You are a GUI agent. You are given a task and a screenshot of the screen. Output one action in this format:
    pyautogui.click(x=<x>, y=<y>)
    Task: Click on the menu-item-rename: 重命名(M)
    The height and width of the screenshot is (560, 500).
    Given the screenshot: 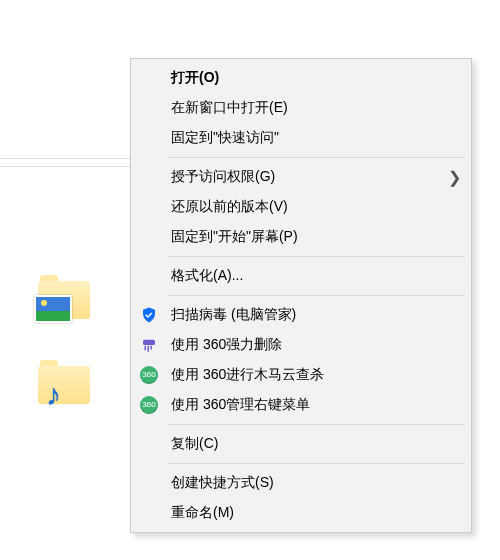 What is the action you would take?
    pyautogui.click(x=301, y=513)
    